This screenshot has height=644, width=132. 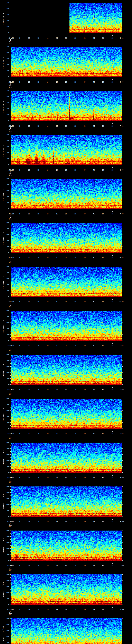 What do you see at coordinates (66, 110) in the screenshot?
I see `spectrogram-panel-3: Frequency (Hz) 9Sep2015 0200400600800100…` at bounding box center [66, 110].